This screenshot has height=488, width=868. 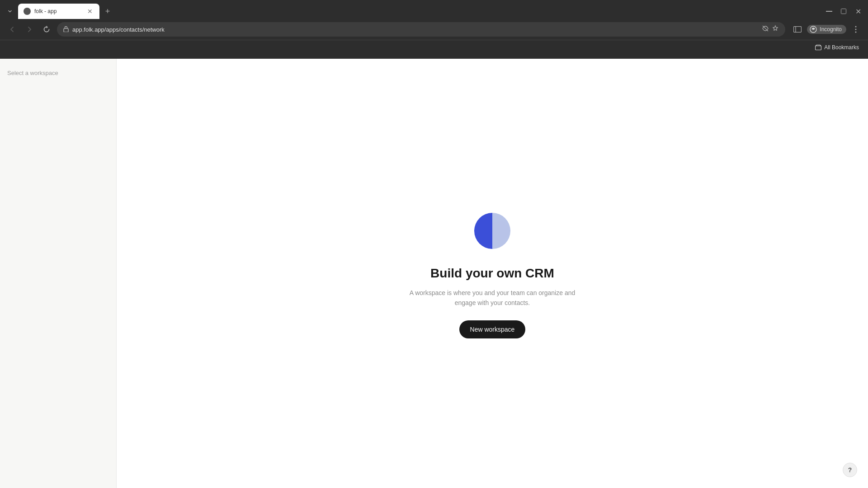 What do you see at coordinates (12, 29) in the screenshot?
I see `back-btn` at bounding box center [12, 29].